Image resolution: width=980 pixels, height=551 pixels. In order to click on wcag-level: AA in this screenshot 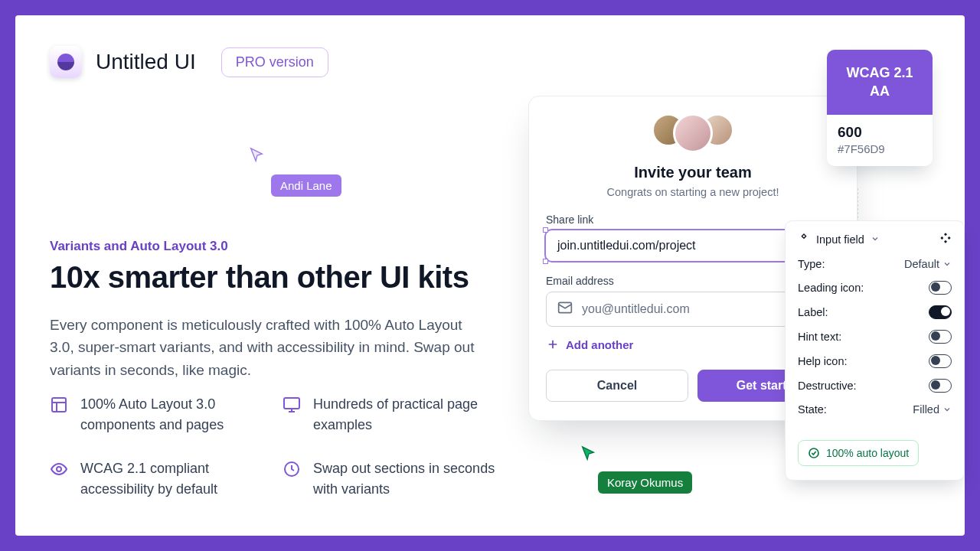, I will do `click(880, 91)`.